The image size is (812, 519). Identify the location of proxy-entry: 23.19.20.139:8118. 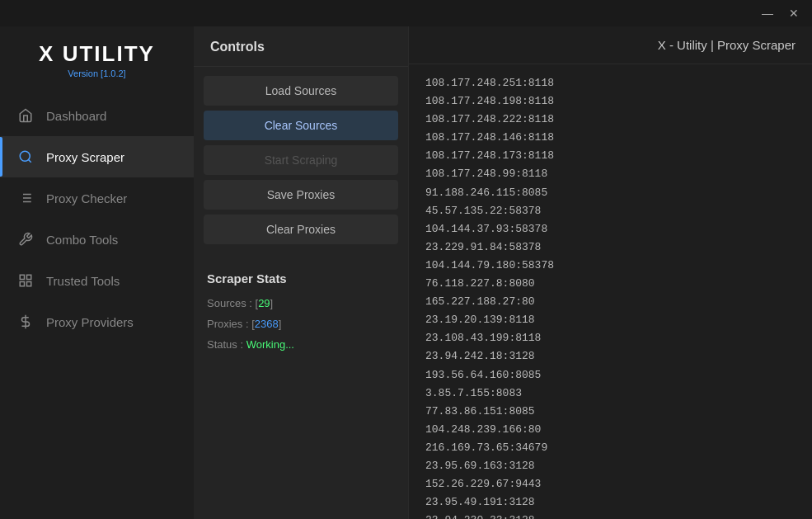
(610, 320).